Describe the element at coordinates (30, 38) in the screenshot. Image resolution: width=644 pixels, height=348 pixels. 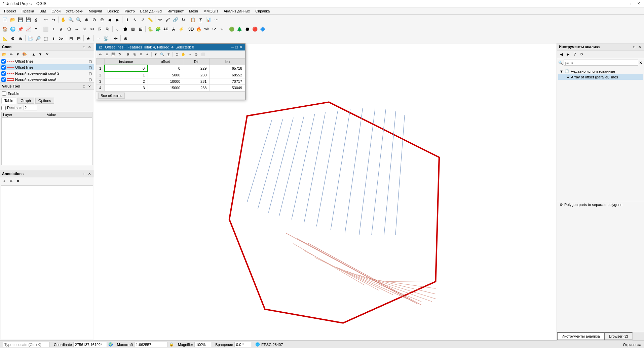
I see `layer-order-btn: 📑` at that location.